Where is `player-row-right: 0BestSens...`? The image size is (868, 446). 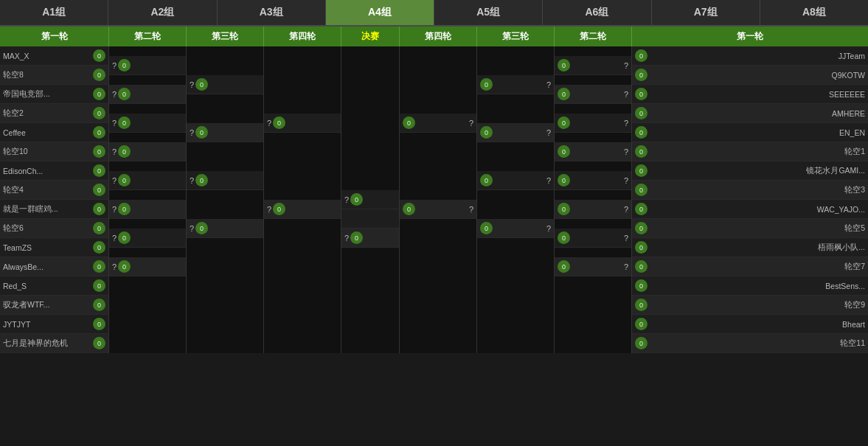 player-row-right: 0BestSens... is located at coordinates (750, 286).